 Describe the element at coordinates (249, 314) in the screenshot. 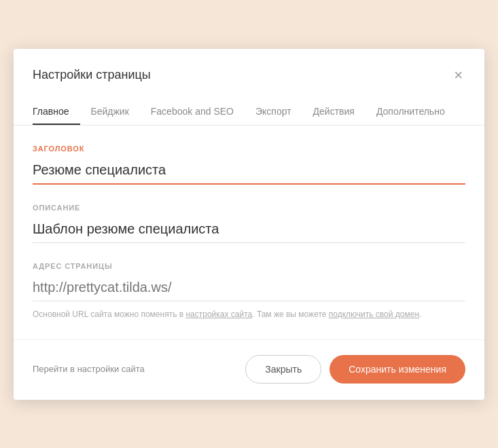

I see `address-hint: Основной URL сайта можно поменять в наст…` at that location.